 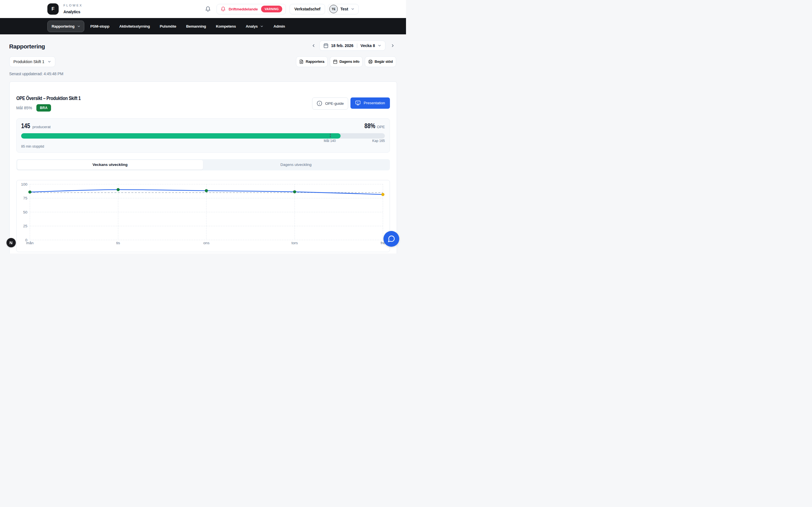 What do you see at coordinates (24, 184) in the screenshot?
I see `svg-text: 100` at bounding box center [24, 184].